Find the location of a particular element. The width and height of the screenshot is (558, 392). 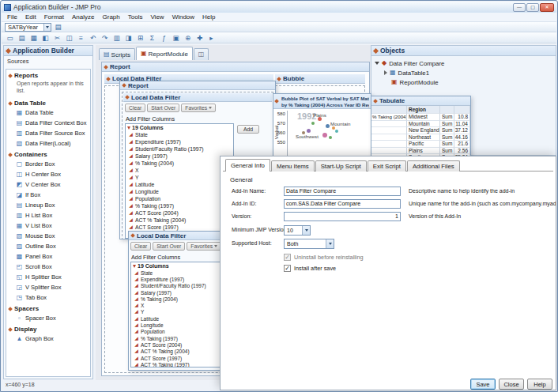

toolbar-icon: ▭ is located at coordinates (9, 38).